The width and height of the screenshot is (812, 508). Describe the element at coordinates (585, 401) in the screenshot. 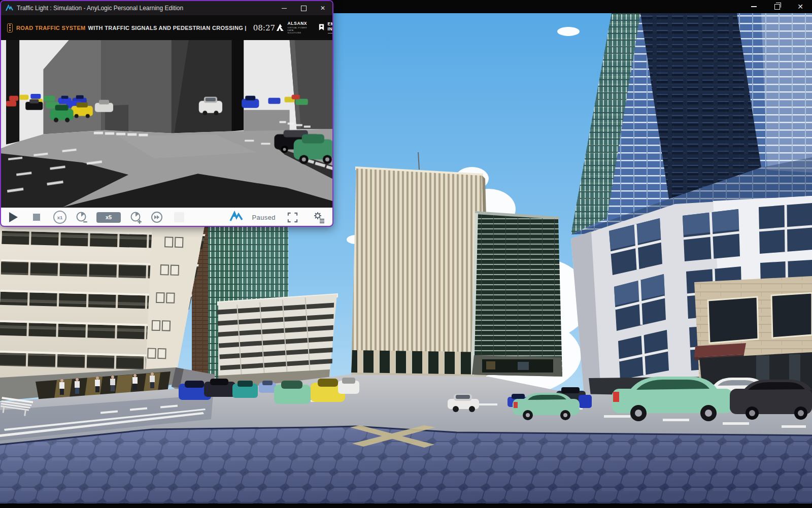

I see `car-blue-right-sliver` at that location.